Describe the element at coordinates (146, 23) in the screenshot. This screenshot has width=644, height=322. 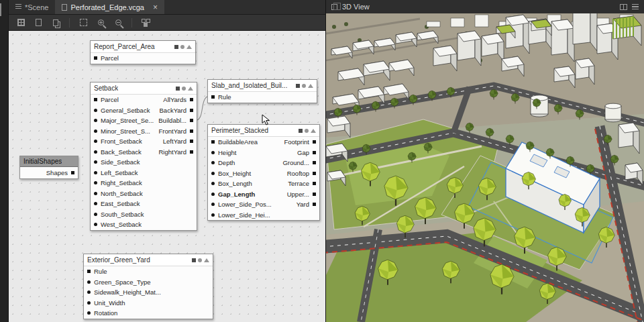
I see `auto-layout-icon` at that location.